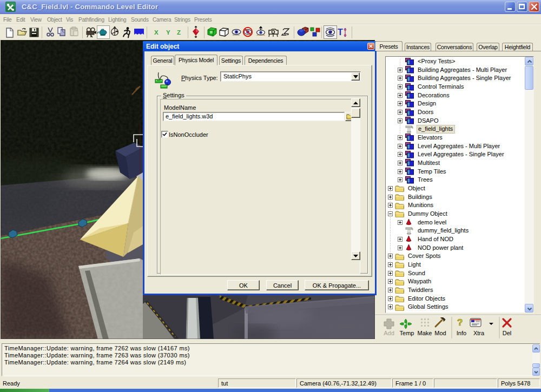  I want to click on svg-text: Y, so click(168, 32).